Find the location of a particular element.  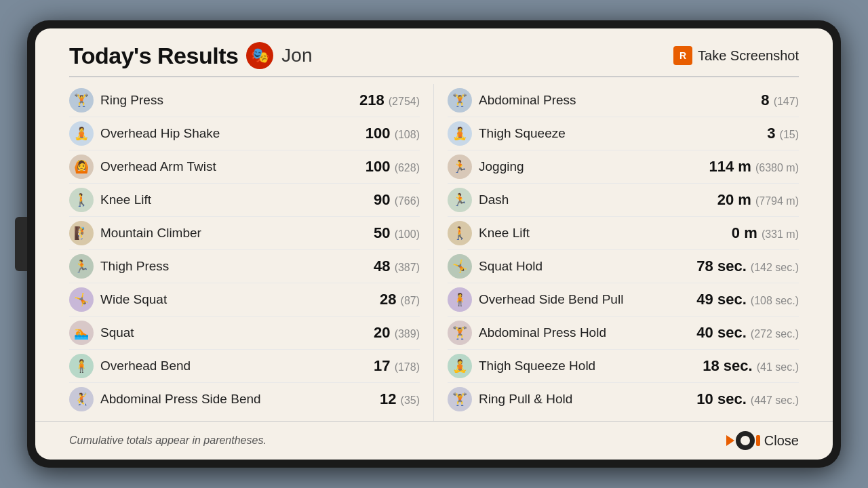

exercise-score: 8 (147) is located at coordinates (780, 100).